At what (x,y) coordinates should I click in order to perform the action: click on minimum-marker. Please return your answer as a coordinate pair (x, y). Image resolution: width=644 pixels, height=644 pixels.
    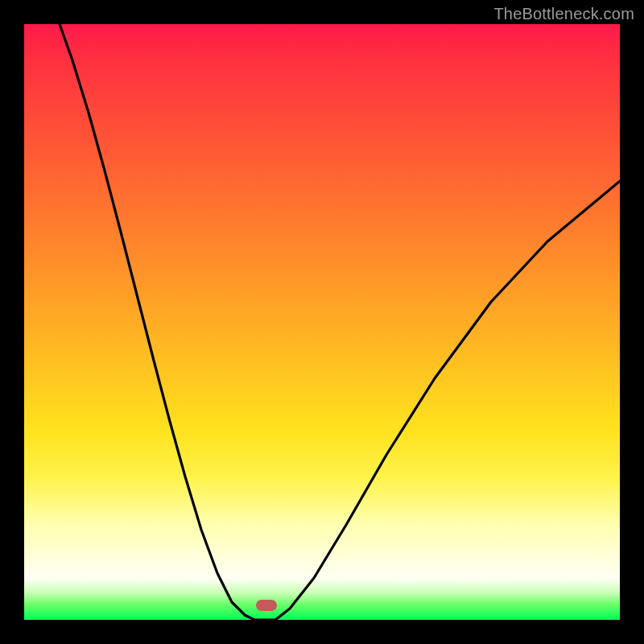
    Looking at the image, I should click on (266, 605).